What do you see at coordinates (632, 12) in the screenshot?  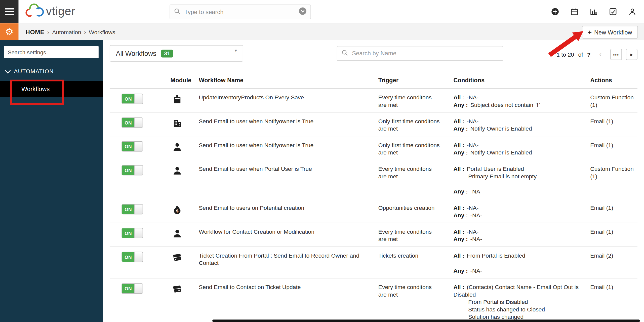 I see `user-icon` at bounding box center [632, 12].